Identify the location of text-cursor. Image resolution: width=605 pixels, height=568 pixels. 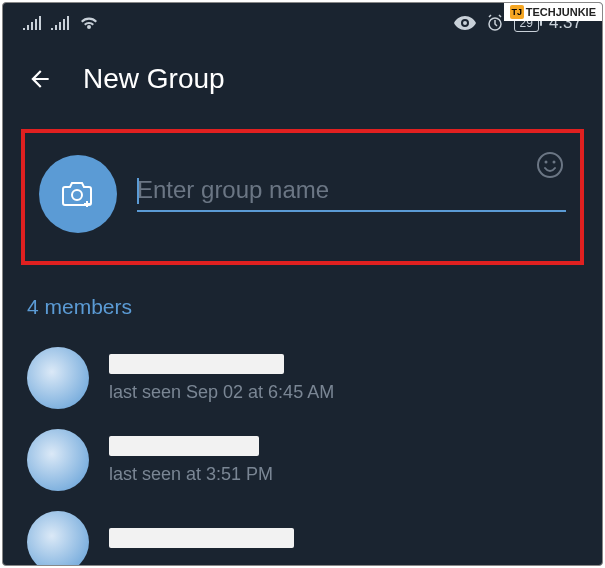
(138, 191).